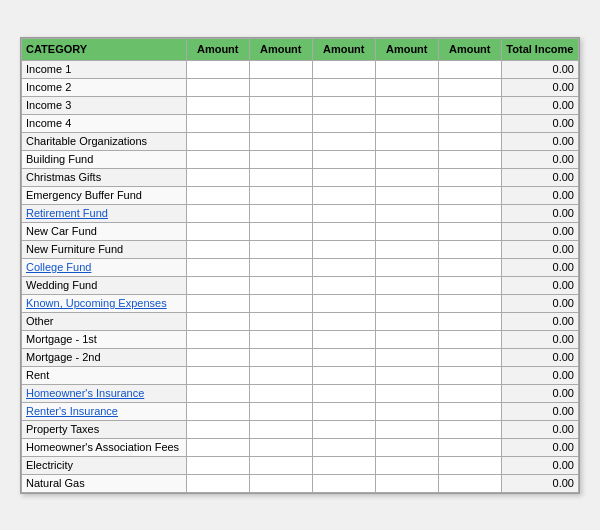 The height and width of the screenshot is (530, 600). Describe the element at coordinates (96, 303) in the screenshot. I see `category-link: Known, Upcoming Expenses` at that location.